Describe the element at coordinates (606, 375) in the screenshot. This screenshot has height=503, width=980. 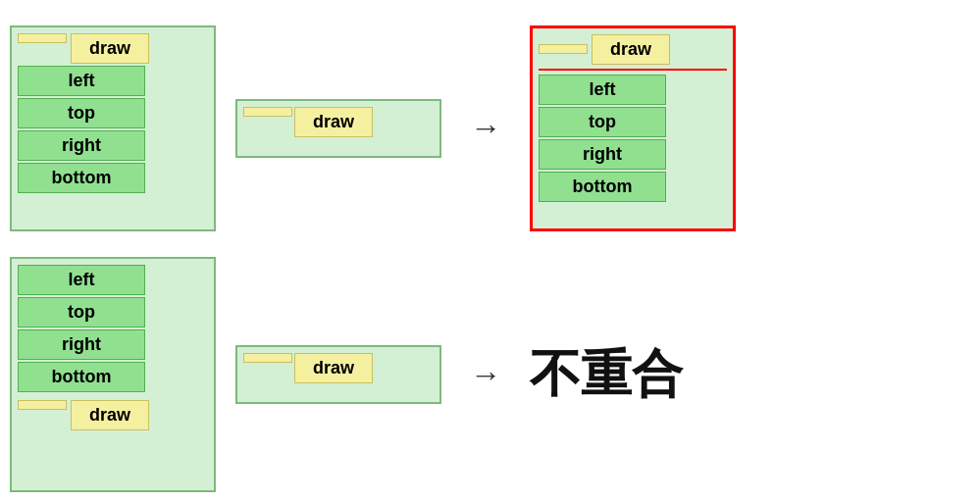
I see `result-text: 不重合` at that location.